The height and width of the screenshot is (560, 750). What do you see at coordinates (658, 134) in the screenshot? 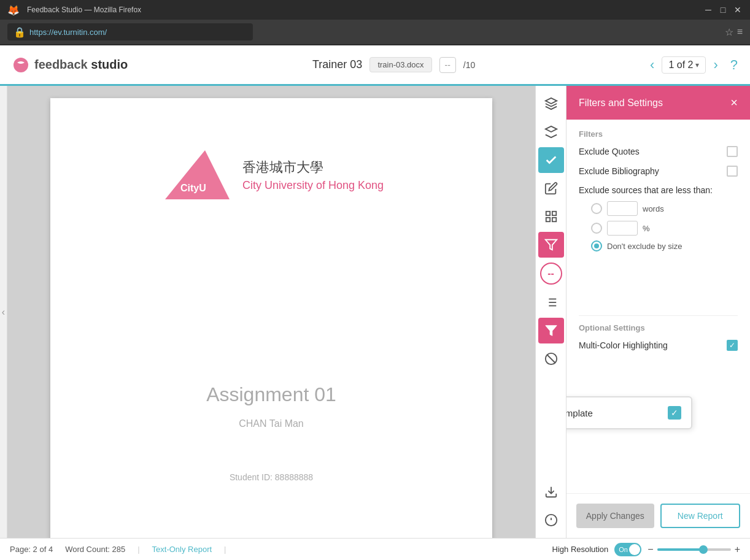
I see `filters-section-title: Filters` at bounding box center [658, 134].